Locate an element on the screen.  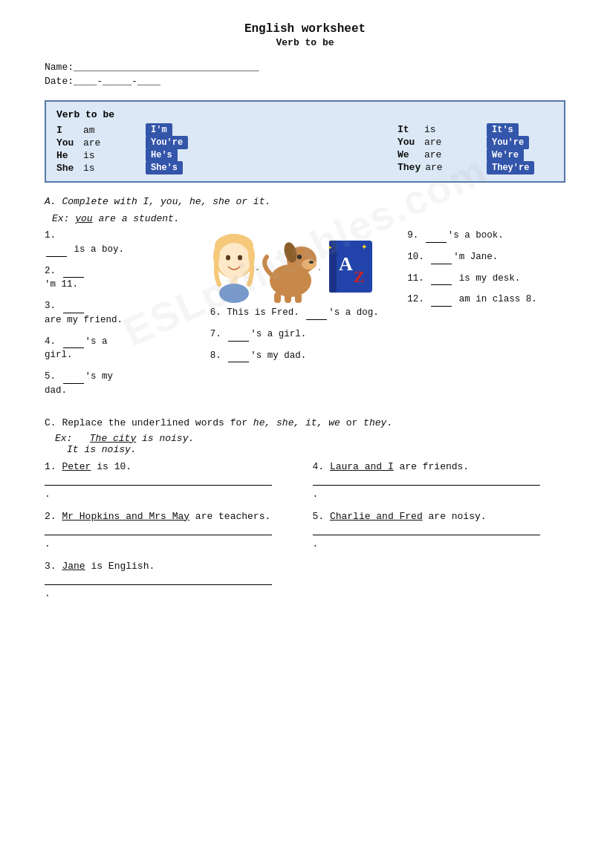
a-item-5: 5. 's mydad. is located at coordinates (123, 384).